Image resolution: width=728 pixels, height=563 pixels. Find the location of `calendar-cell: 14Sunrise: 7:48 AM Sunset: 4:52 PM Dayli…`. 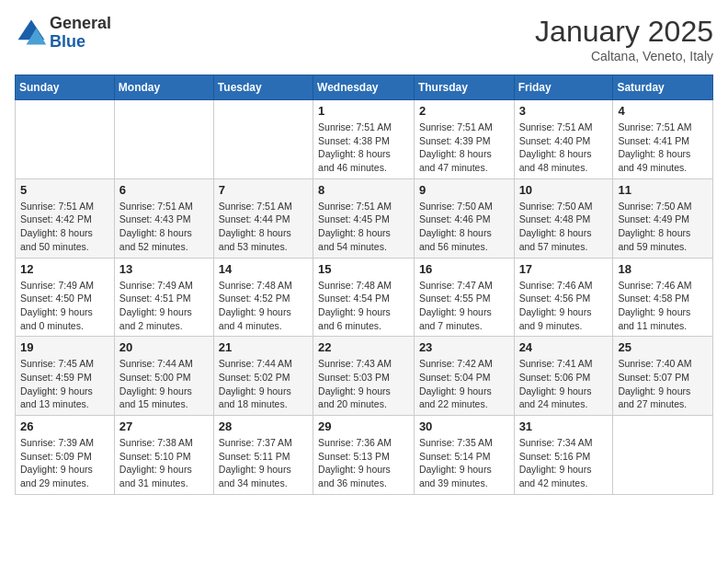

calendar-cell: 14Sunrise: 7:48 AM Sunset: 4:52 PM Dayli… is located at coordinates (263, 297).